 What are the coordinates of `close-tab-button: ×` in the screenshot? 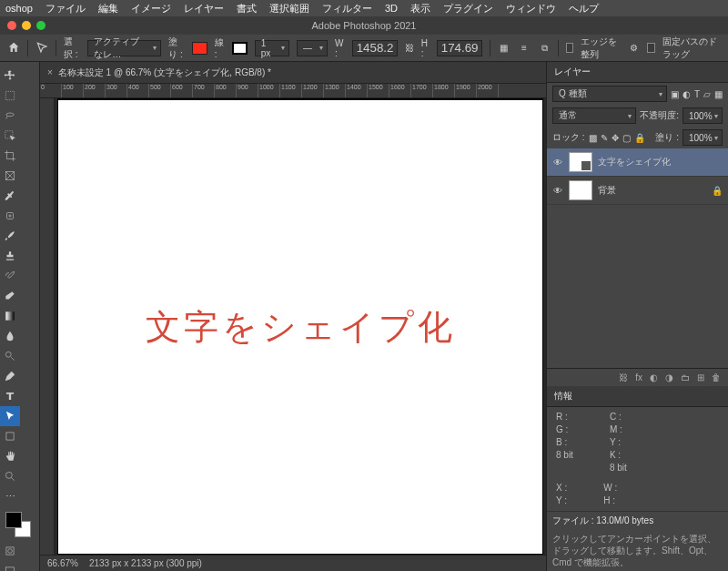 It's located at (50, 73).